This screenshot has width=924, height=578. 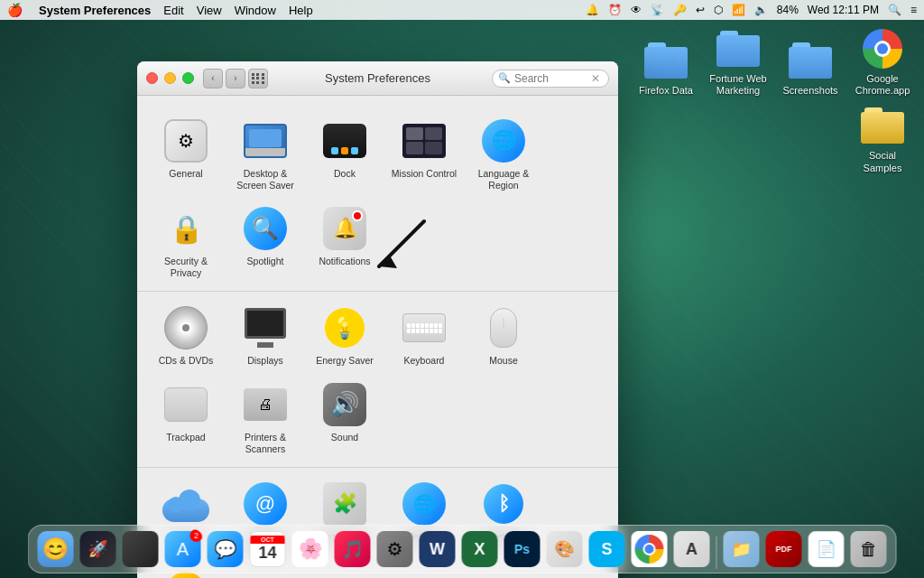 What do you see at coordinates (213, 79) in the screenshot?
I see `back-button: ‹` at bounding box center [213, 79].